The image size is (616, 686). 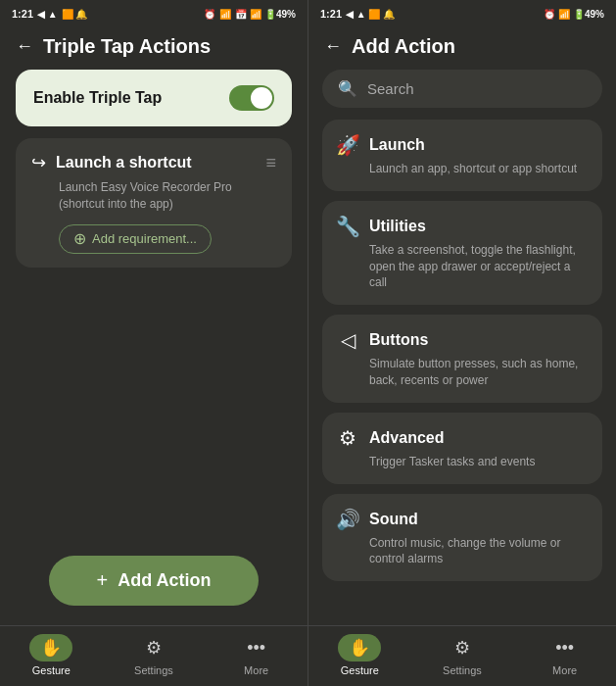 I want to click on search-placeholder: Search, so click(x=391, y=88).